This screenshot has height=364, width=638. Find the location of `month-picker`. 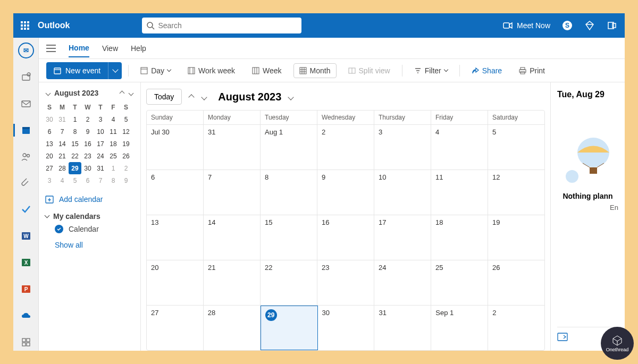

month-picker is located at coordinates (291, 97).